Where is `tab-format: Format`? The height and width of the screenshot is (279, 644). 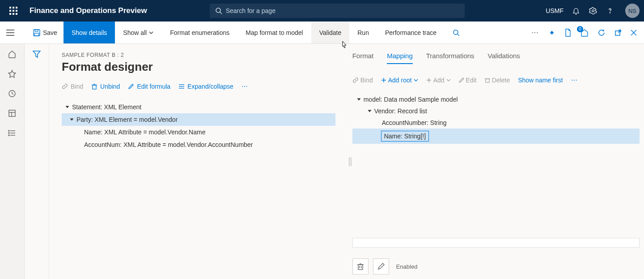
tab-format: Format is located at coordinates (363, 58).